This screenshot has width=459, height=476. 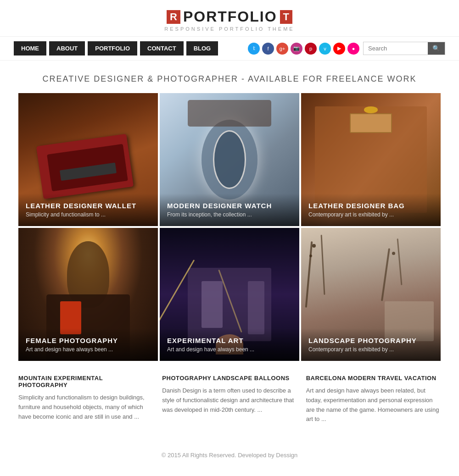 What do you see at coordinates (230, 378) in the screenshot?
I see `blog-title-photography: PHOTOGRAPHY LANDSCAPE BALLOONS` at bounding box center [230, 378].